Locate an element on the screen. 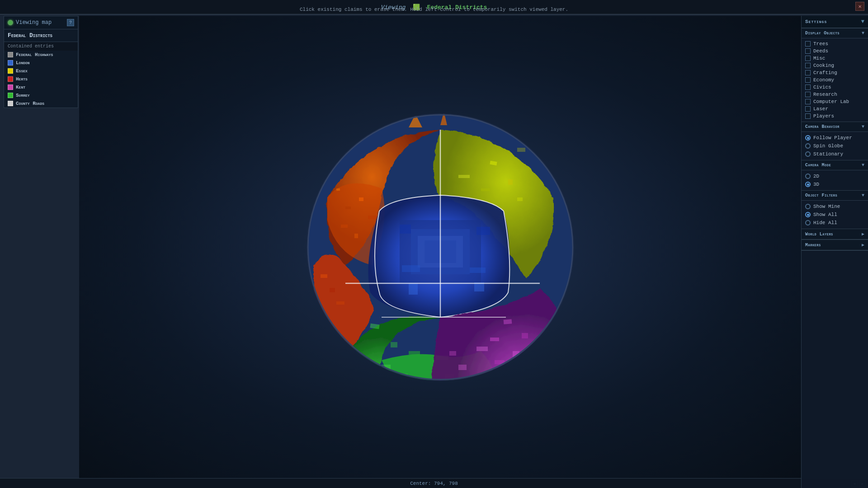 This screenshot has width=868, height=488. radio-label-filter-show-mine: Show Mine is located at coordinates (826, 206).